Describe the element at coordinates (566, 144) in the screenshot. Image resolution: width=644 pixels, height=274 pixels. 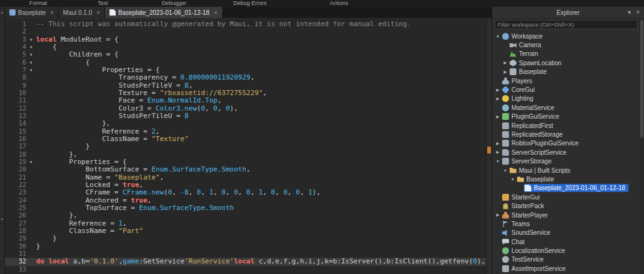
I see `tree-item-robloxpluginguiservice: ▶RobloxPluginGuiService` at that location.